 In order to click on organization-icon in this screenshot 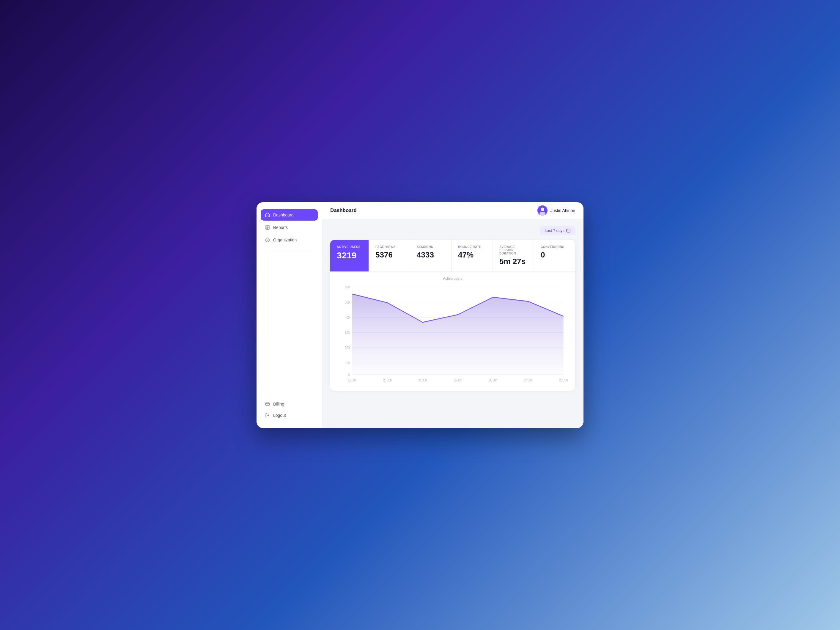, I will do `click(267, 240)`.